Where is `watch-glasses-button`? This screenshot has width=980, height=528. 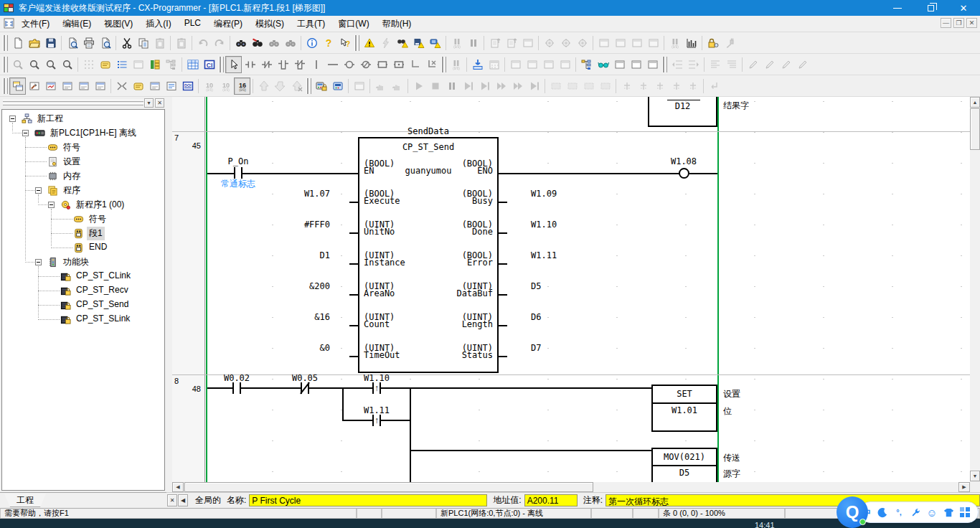 watch-glasses-button is located at coordinates (603, 65).